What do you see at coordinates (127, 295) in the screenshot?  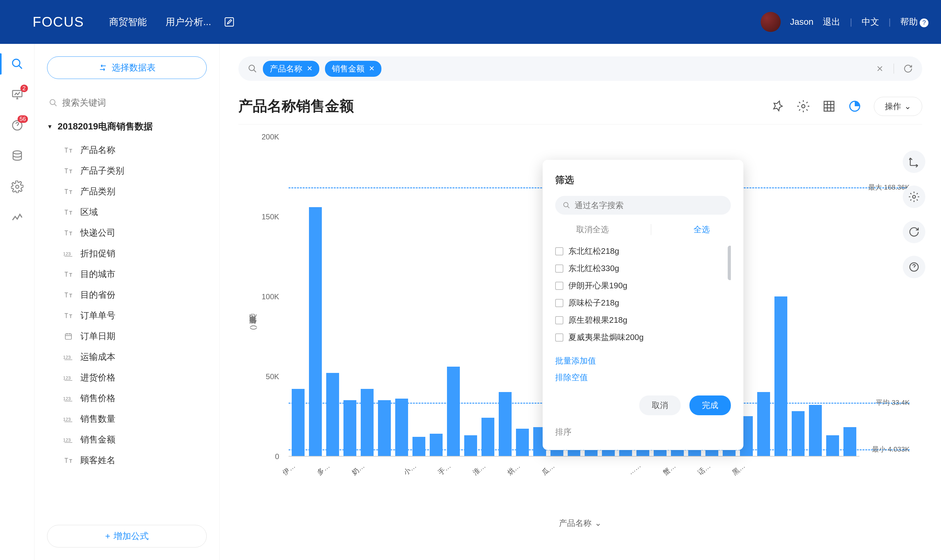 I see `field-item: 目的省份` at bounding box center [127, 295].